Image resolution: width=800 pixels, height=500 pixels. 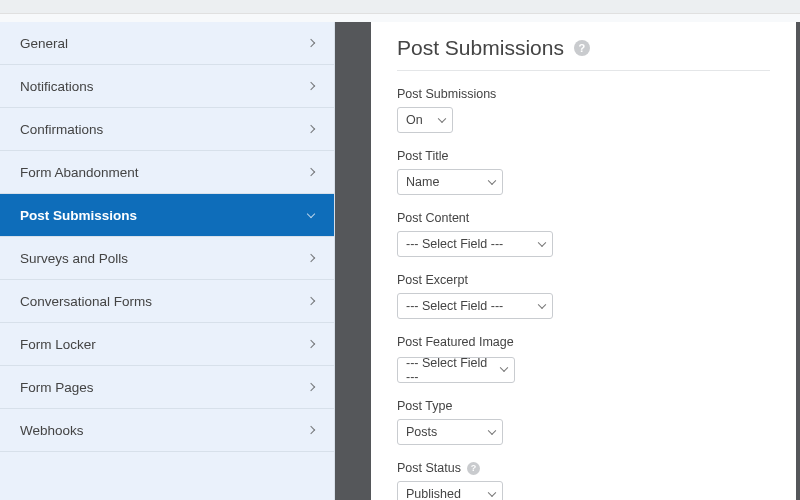 I want to click on field-post-type: Post Type Posts, so click(x=584, y=422).